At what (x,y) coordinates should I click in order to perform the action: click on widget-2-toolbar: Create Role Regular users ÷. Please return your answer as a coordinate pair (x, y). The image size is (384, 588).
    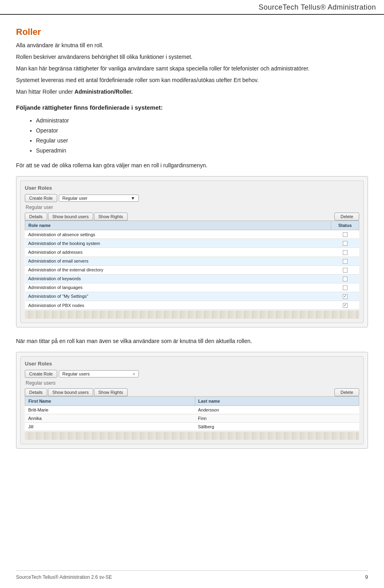
    Looking at the image, I should click on (192, 374).